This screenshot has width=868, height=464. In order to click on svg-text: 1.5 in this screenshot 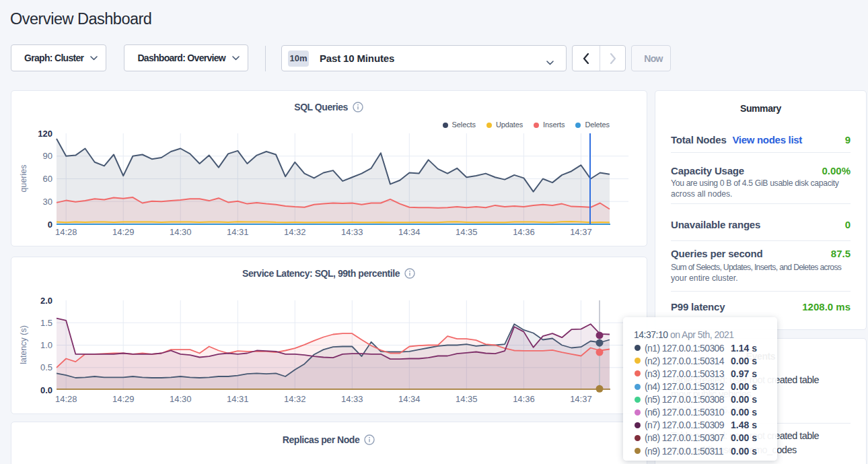, I will do `click(46, 323)`.